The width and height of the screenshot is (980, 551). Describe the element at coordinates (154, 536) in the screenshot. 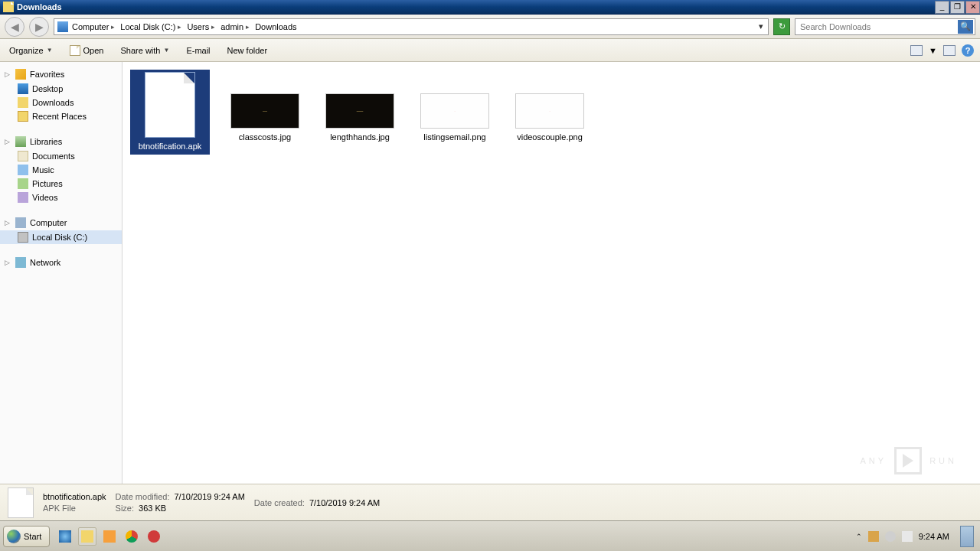

I see `shield-icon` at that location.